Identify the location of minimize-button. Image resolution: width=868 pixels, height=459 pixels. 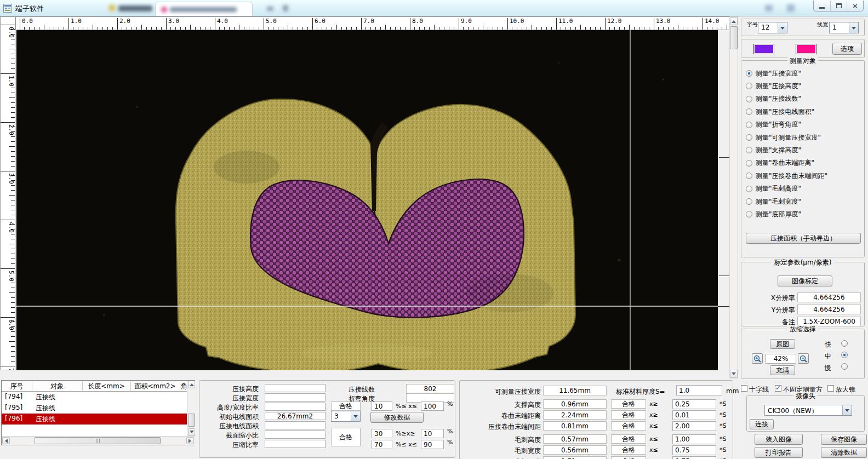
(822, 5).